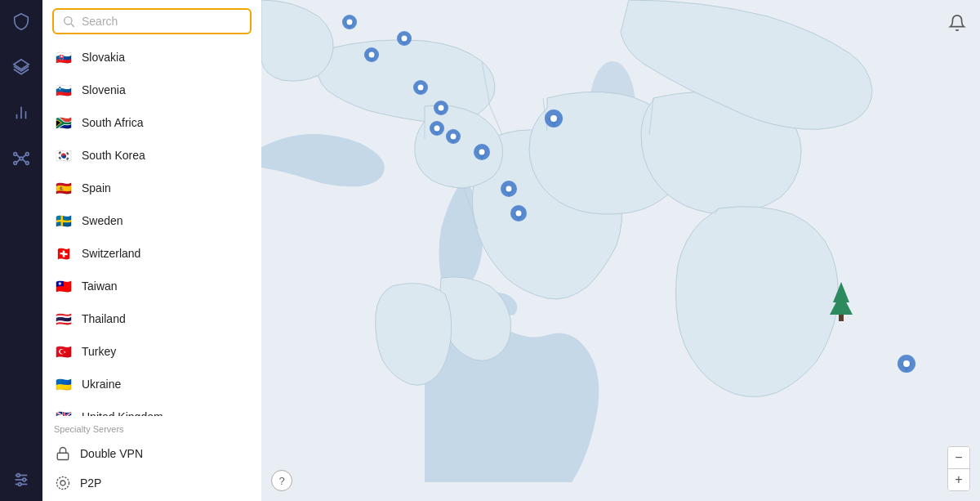 Image resolution: width=980 pixels, height=501 pixels. I want to click on flag-thailand: 🇹🇭, so click(64, 319).